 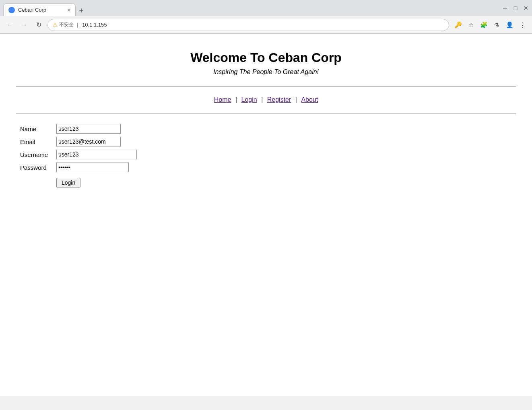 I want to click on star-icon: ☆, so click(x=471, y=25).